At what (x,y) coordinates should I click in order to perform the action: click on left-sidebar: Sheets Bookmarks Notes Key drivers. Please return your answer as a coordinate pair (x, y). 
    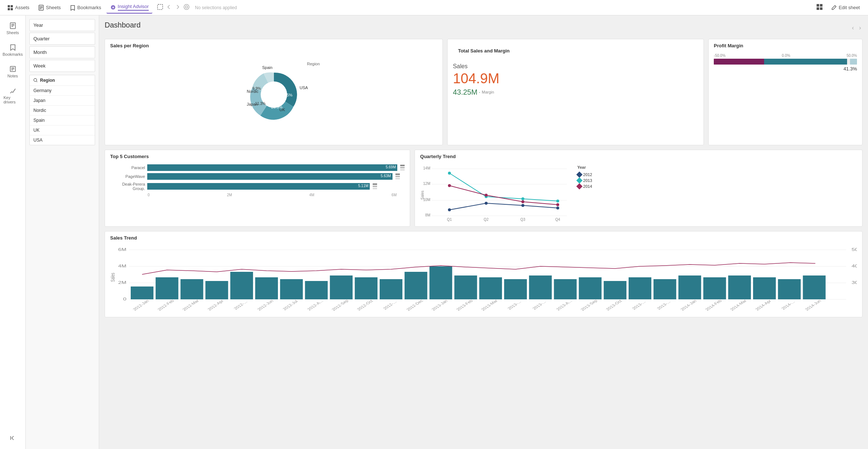
    Looking at the image, I should click on (13, 232).